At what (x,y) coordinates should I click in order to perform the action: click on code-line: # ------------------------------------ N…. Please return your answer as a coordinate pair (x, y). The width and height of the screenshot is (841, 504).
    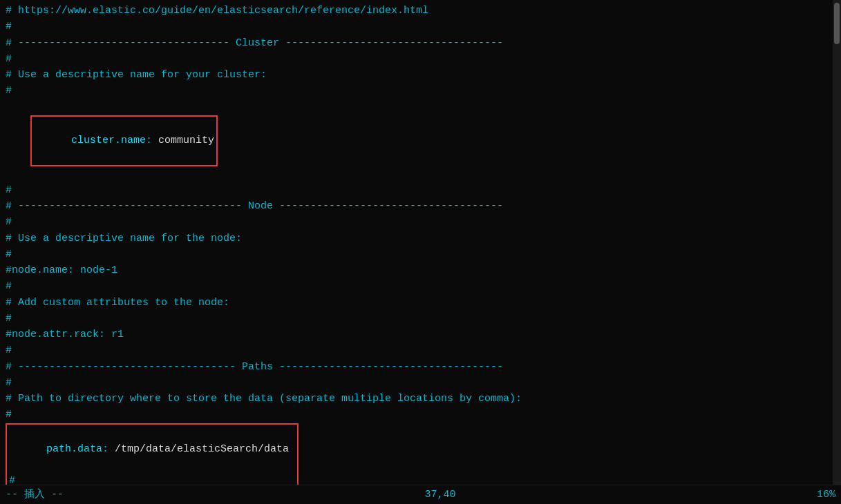
    Looking at the image, I should click on (420, 206).